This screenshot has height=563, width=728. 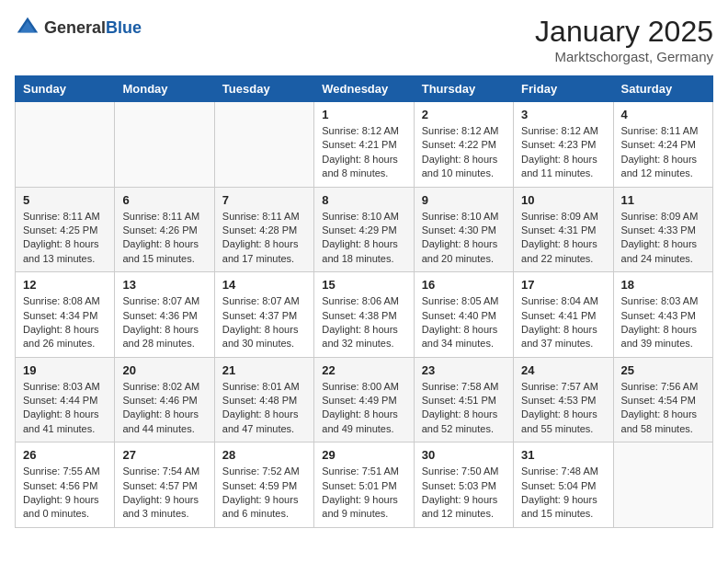 I want to click on day-info: Sunrise: 8:06 AM Sunset: 4:38 PM Dayligh…, so click(x=364, y=323).